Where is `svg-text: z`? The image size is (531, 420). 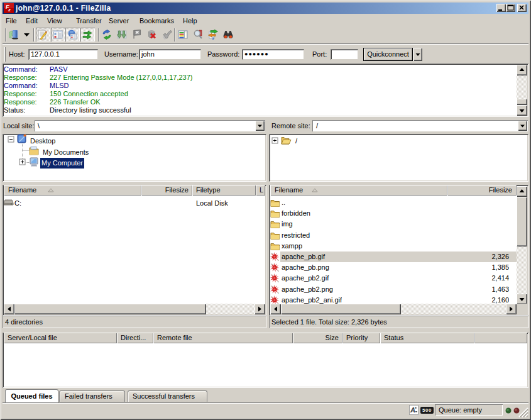
svg-text: z is located at coordinates (9, 10).